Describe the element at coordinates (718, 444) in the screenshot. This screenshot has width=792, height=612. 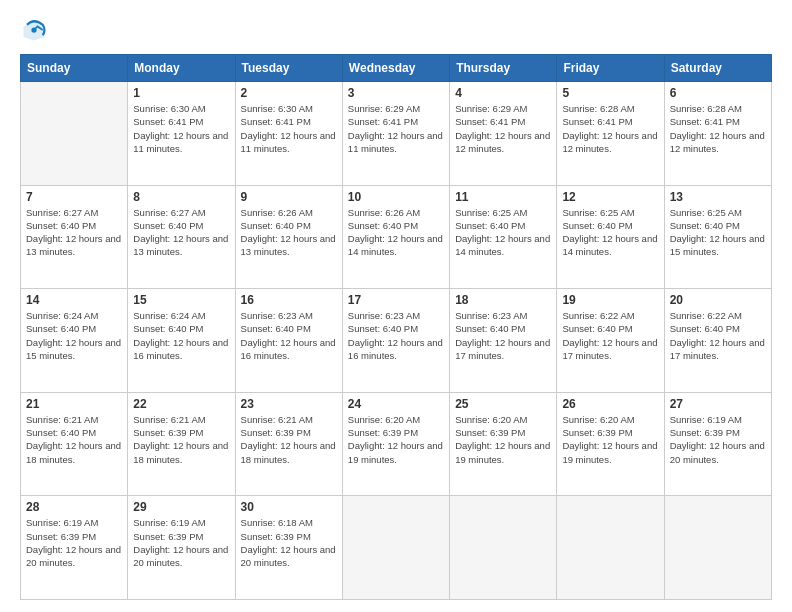
I see `calendar-cell: 27 Sunrise: 6:19 AM Sunset: 6:39 PM Dayl…` at that location.